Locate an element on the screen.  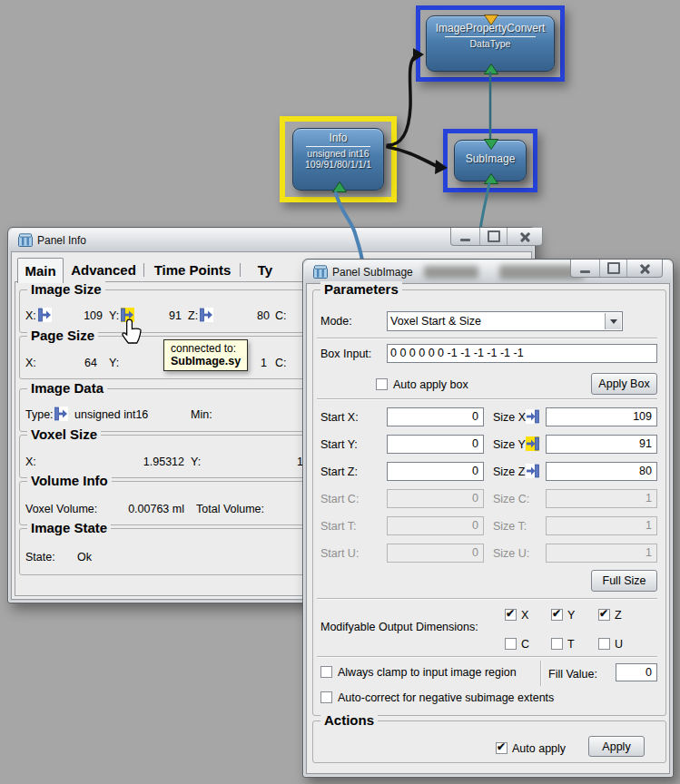
size-x-label: Size X: is located at coordinates (511, 417).